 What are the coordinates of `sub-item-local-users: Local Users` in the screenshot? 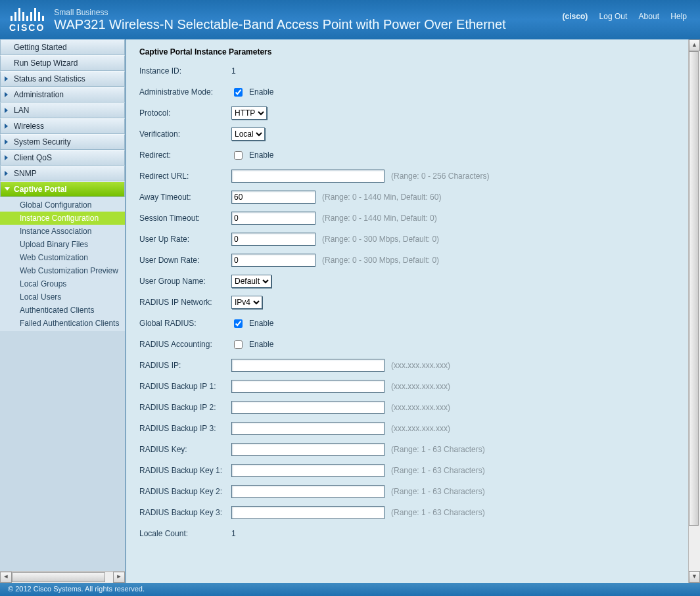 It's located at (62, 297).